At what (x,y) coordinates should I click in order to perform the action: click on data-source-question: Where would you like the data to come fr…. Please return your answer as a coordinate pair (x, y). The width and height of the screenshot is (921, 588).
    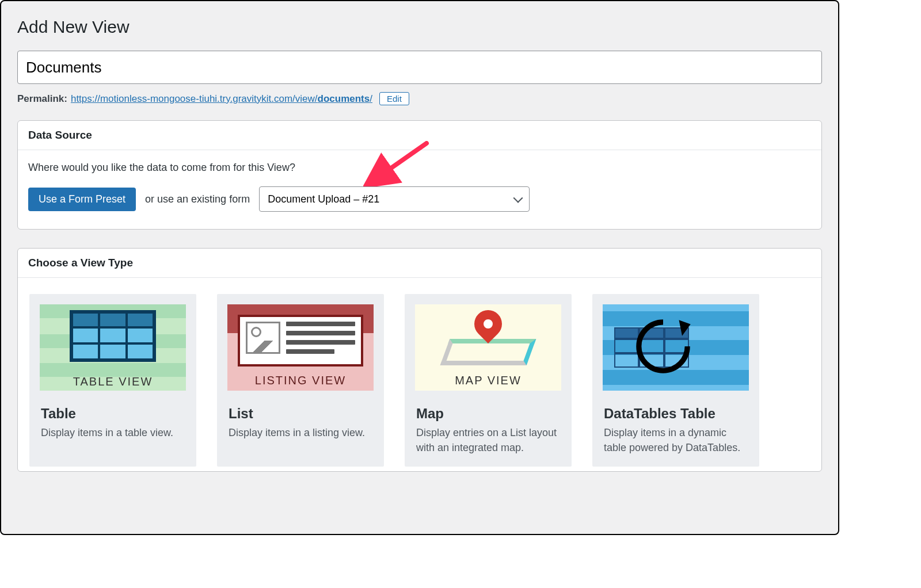
    Looking at the image, I should click on (420, 168).